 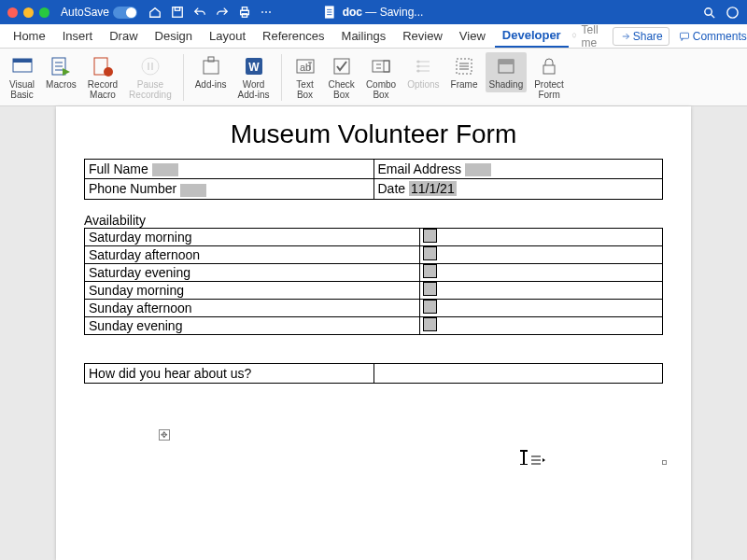 I want to click on table-resize-handle-icon, so click(x=665, y=463).